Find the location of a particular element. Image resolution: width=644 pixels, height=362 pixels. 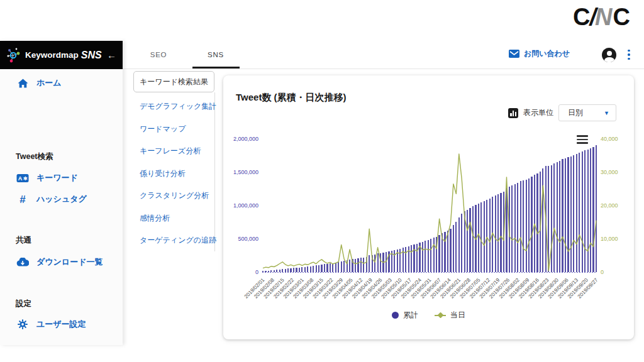

legend-label: 当日 is located at coordinates (458, 315).